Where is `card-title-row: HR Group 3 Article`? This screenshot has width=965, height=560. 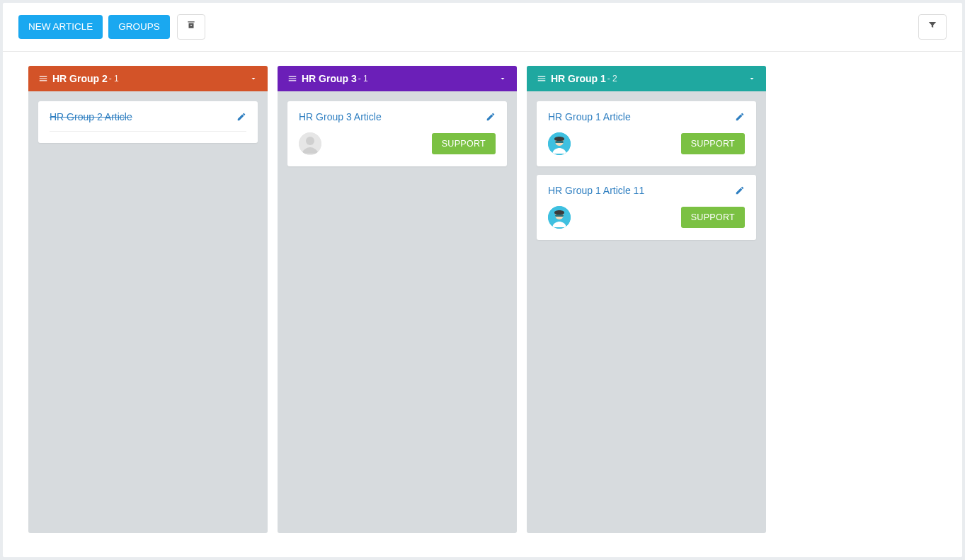 card-title-row: HR Group 3 Article is located at coordinates (397, 117).